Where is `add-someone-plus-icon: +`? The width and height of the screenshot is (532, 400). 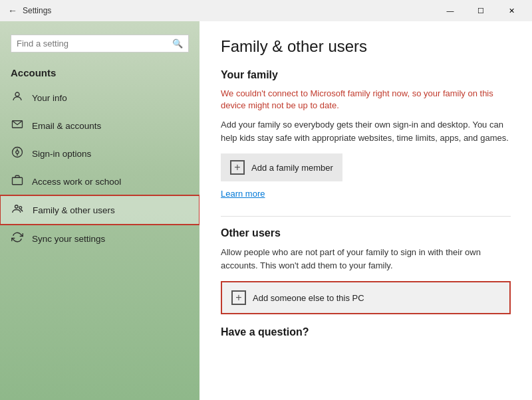
add-someone-plus-icon: + is located at coordinates (239, 298).